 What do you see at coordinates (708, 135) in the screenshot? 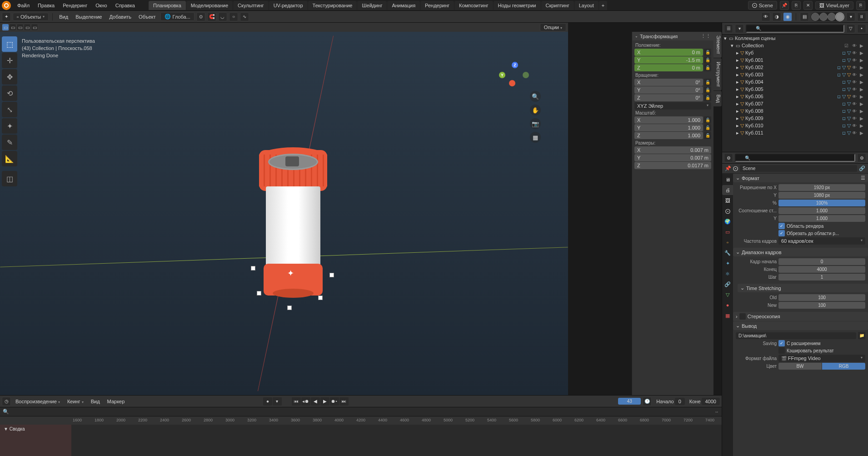
I see `lock-scl-z-icon: 🔓` at bounding box center [708, 135].